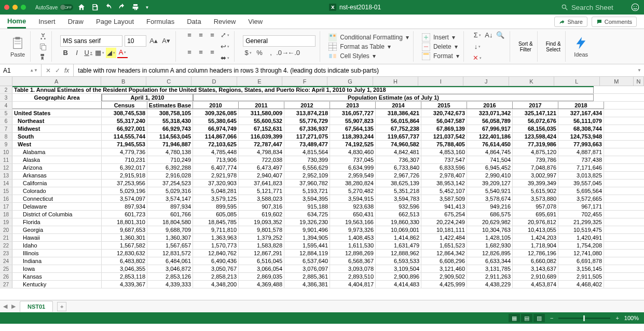 This screenshot has height=331, width=644. Describe the element at coordinates (444, 245) in the screenshot. I see `data-cell: 1,651,523` at that location.